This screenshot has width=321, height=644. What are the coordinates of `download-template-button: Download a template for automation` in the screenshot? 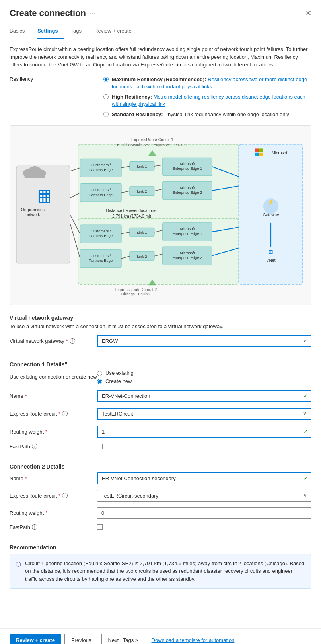 It's located at (193, 640).